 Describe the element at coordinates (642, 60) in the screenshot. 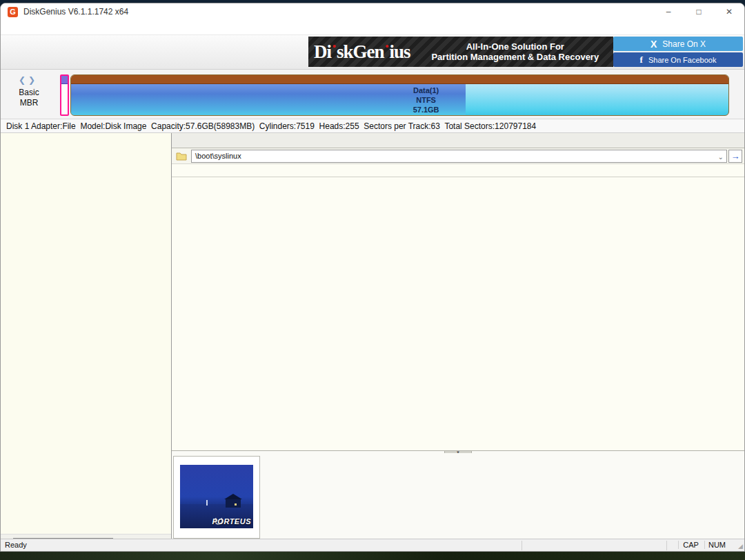

I see `facebook-icon: f` at that location.